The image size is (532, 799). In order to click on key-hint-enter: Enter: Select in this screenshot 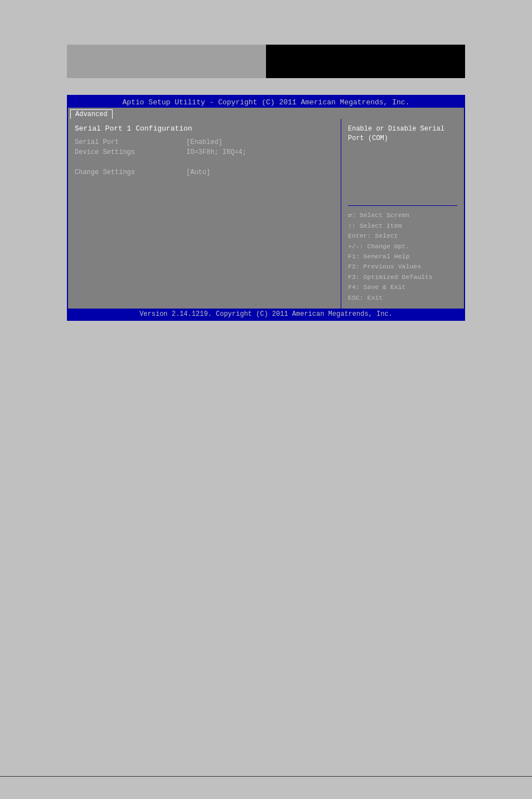, I will do `click(403, 236)`.